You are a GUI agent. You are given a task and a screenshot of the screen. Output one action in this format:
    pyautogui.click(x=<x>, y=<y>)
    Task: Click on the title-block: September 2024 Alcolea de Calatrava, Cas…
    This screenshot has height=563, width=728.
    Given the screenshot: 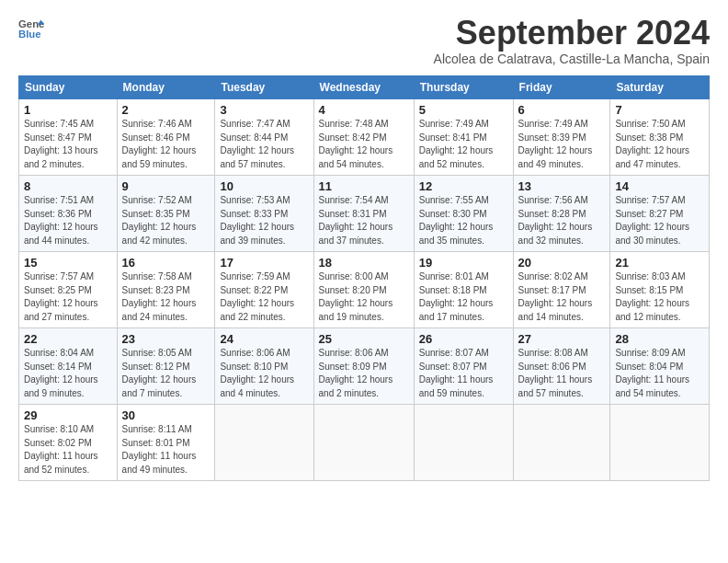 What is the action you would take?
    pyautogui.click(x=572, y=41)
    